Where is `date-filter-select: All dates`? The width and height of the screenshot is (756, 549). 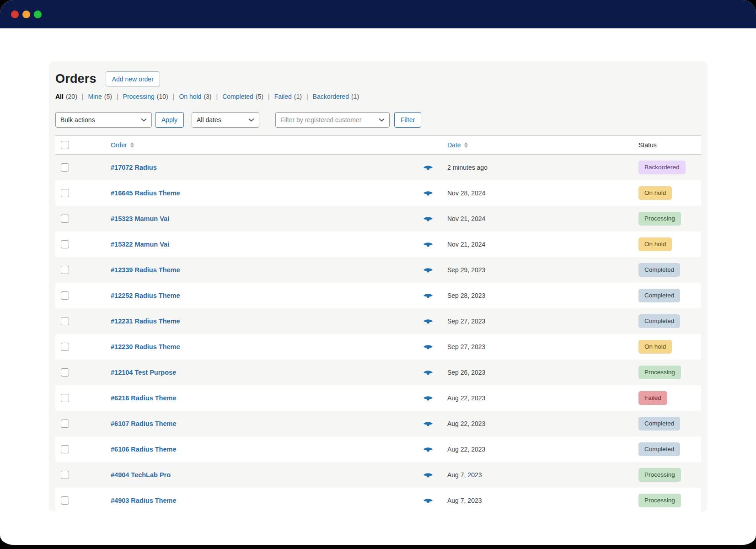 date-filter-select: All dates is located at coordinates (225, 120).